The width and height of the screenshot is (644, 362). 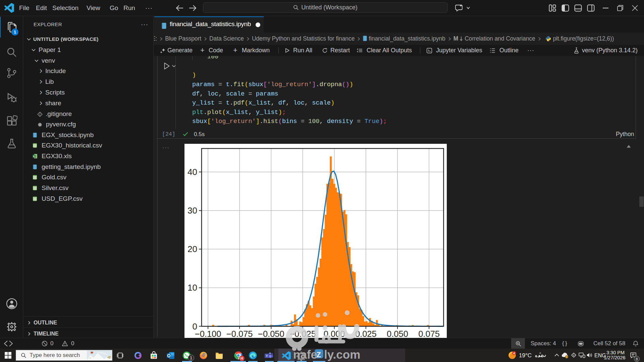 I want to click on svg-text: −0.050, so click(x=271, y=334).